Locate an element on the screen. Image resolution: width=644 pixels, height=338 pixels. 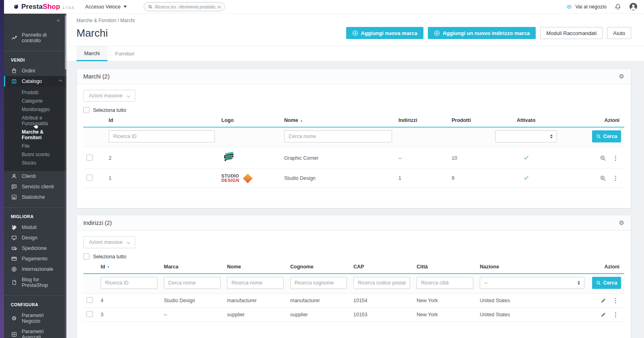
col-marca: Marca is located at coordinates (192, 267).